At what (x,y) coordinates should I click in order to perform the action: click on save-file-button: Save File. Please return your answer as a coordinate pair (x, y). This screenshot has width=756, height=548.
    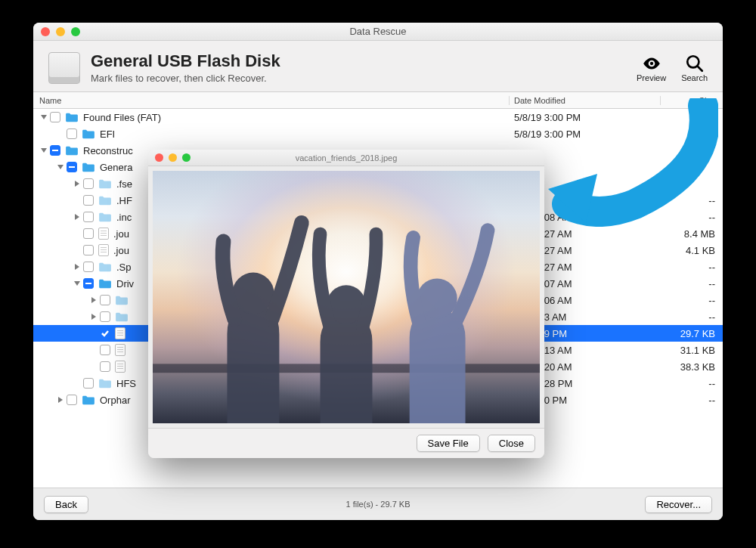
    Looking at the image, I should click on (448, 443).